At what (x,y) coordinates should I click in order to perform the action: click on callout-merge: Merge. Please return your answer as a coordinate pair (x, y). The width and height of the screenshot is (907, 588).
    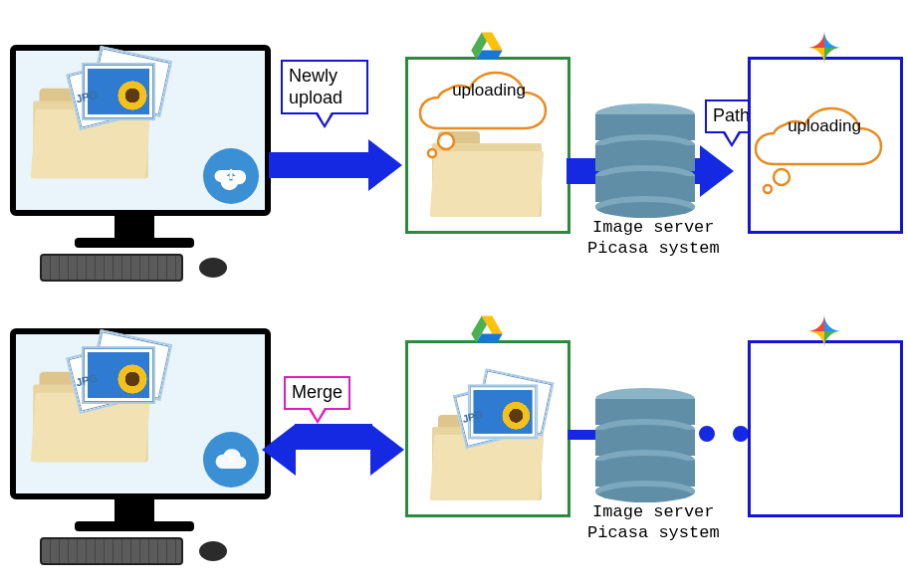
    Looking at the image, I should click on (317, 393).